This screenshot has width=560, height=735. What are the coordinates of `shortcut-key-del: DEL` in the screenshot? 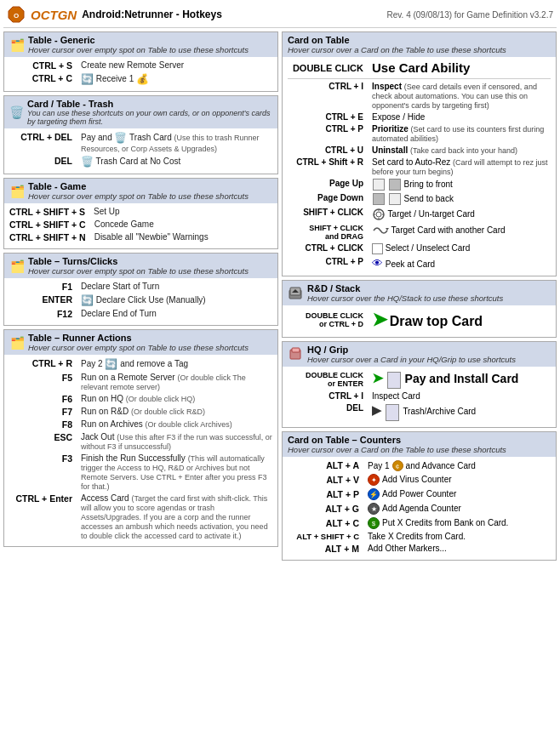 It's located at (43, 161).